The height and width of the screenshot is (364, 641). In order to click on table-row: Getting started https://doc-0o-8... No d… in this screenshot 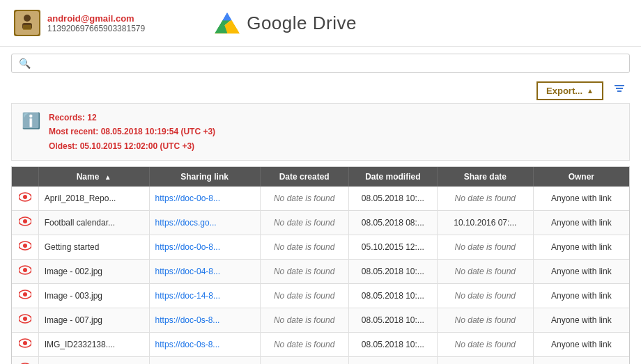, I will do `click(320, 248)`.